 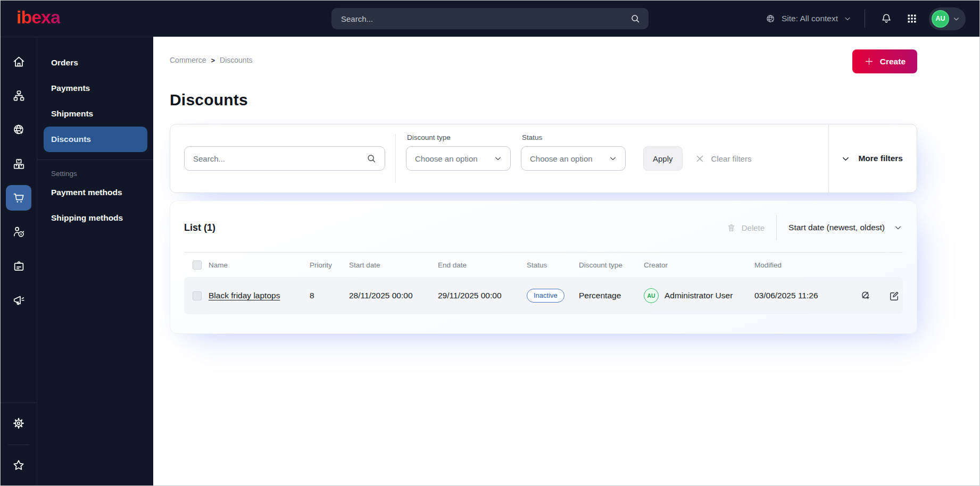 What do you see at coordinates (700, 158) in the screenshot?
I see `close-icon` at bounding box center [700, 158].